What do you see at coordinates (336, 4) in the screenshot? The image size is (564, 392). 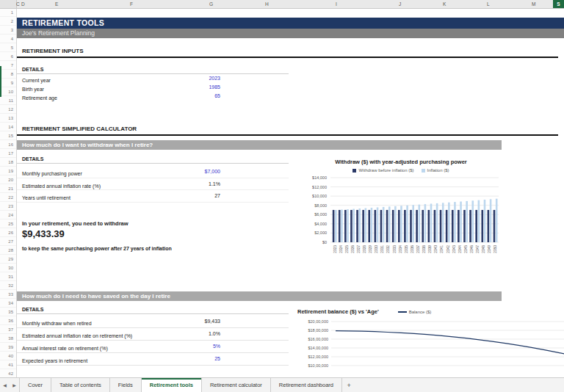 I see `column-letter: I` at bounding box center [336, 4].